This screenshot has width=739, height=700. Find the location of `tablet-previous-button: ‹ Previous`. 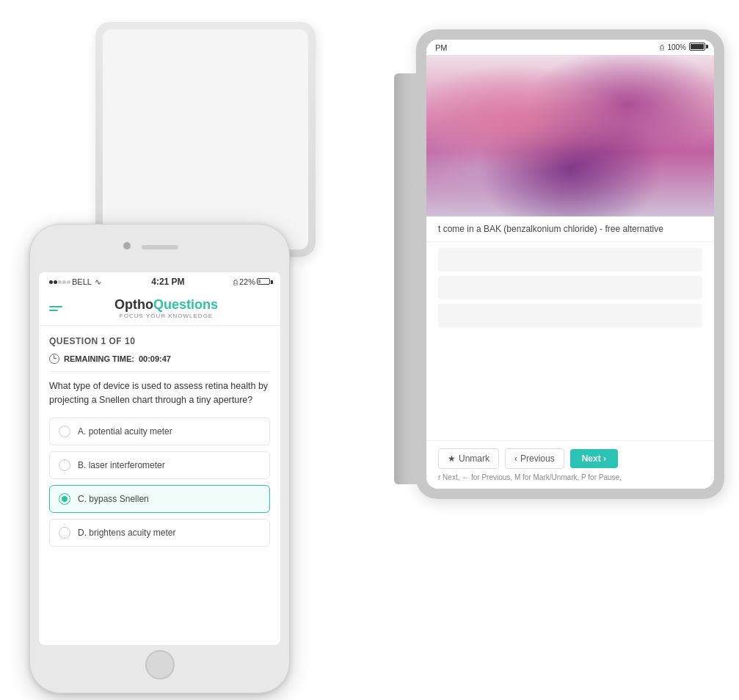

tablet-previous-button: ‹ Previous is located at coordinates (534, 459).